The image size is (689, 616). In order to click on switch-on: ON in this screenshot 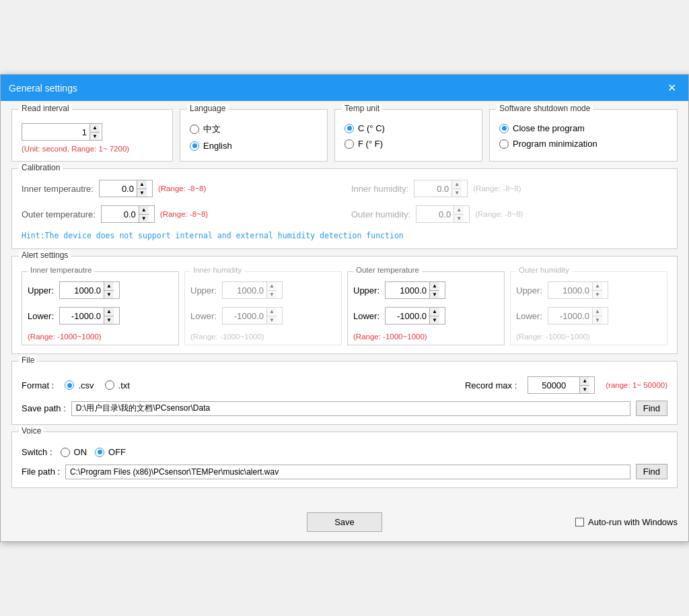, I will do `click(74, 452)`.